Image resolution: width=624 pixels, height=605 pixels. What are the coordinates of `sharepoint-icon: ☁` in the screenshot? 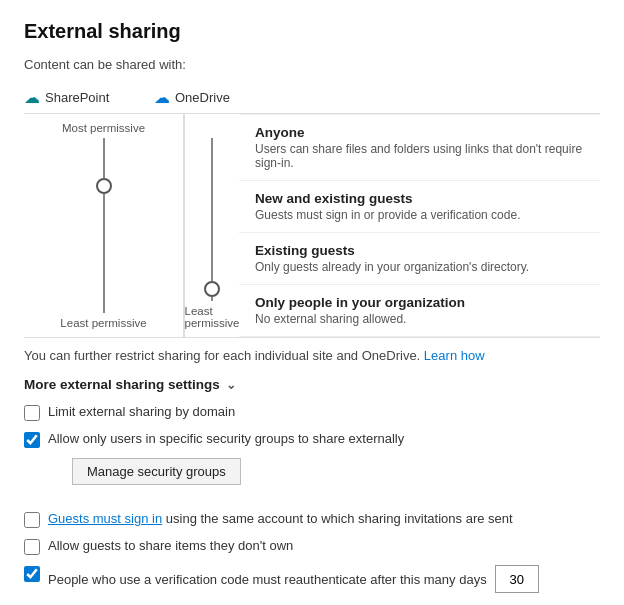 It's located at (32, 98).